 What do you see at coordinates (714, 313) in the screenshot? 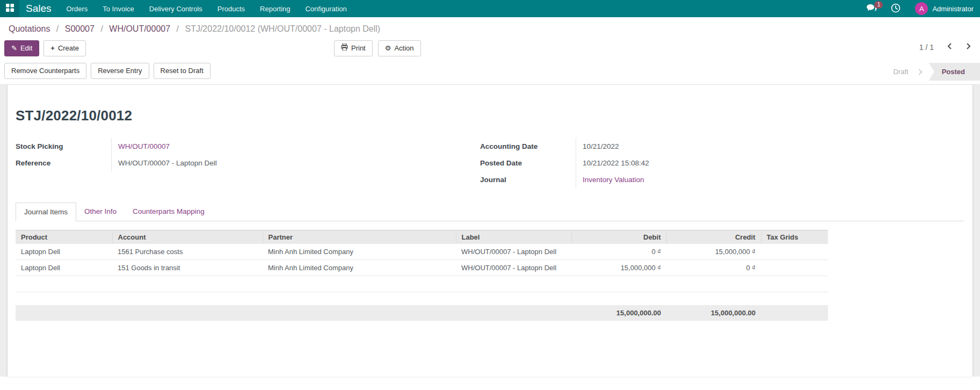
I see `total-credit: 15,000,000.00` at bounding box center [714, 313].